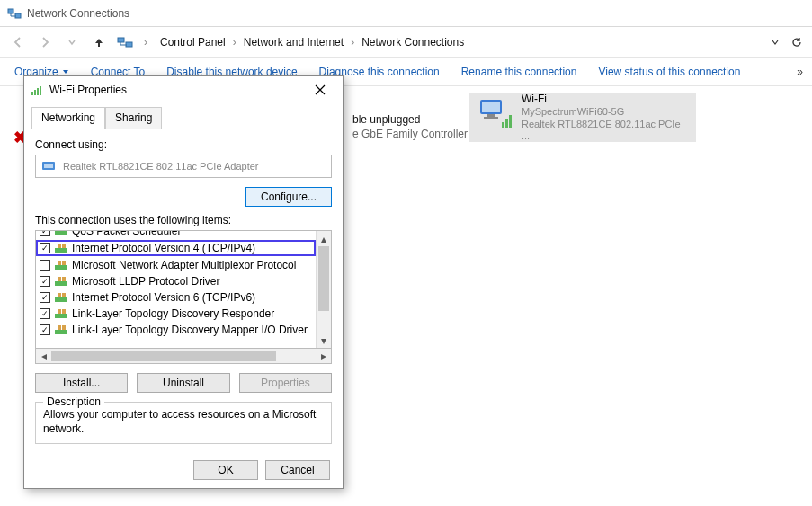 This screenshot has height=506, width=812. What do you see at coordinates (173, 314) in the screenshot?
I see `list-item-label: Link-Layer Topology Discovery Responder` at bounding box center [173, 314].